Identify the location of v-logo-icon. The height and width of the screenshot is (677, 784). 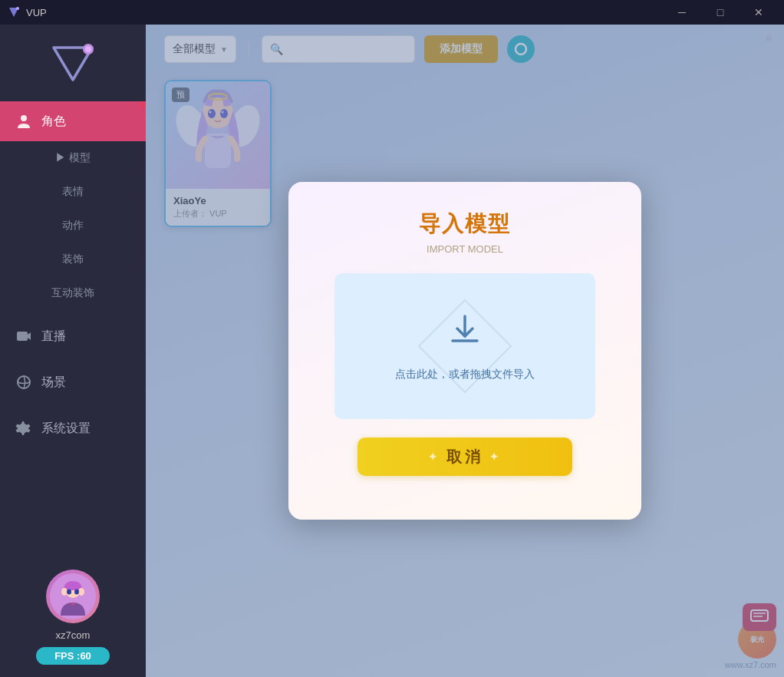
(73, 63).